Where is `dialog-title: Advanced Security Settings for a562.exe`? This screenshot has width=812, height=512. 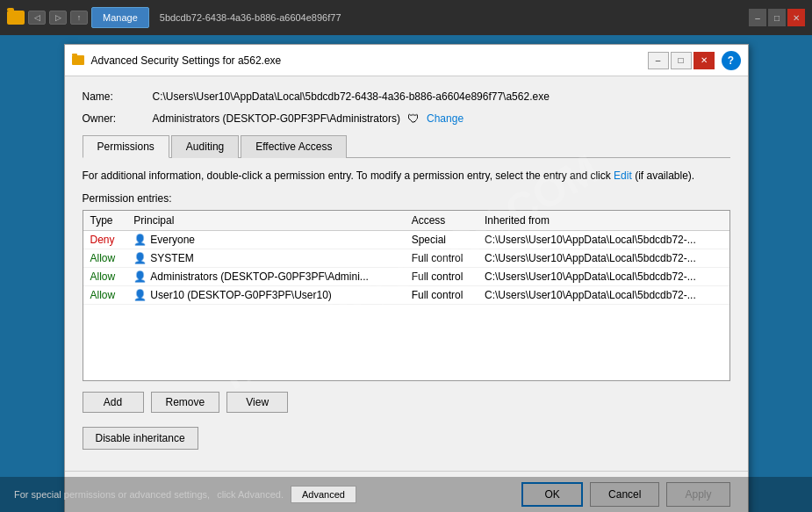
dialog-title: Advanced Security Settings for a562.exe is located at coordinates (370, 61).